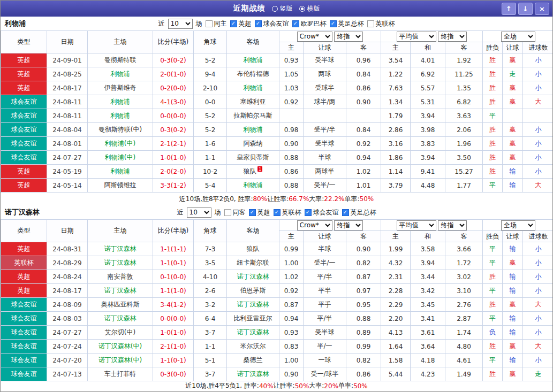 The height and width of the screenshot is (392, 553). What do you see at coordinates (367, 199) in the screenshot?
I see `summary-text: 50%` at bounding box center [367, 199].